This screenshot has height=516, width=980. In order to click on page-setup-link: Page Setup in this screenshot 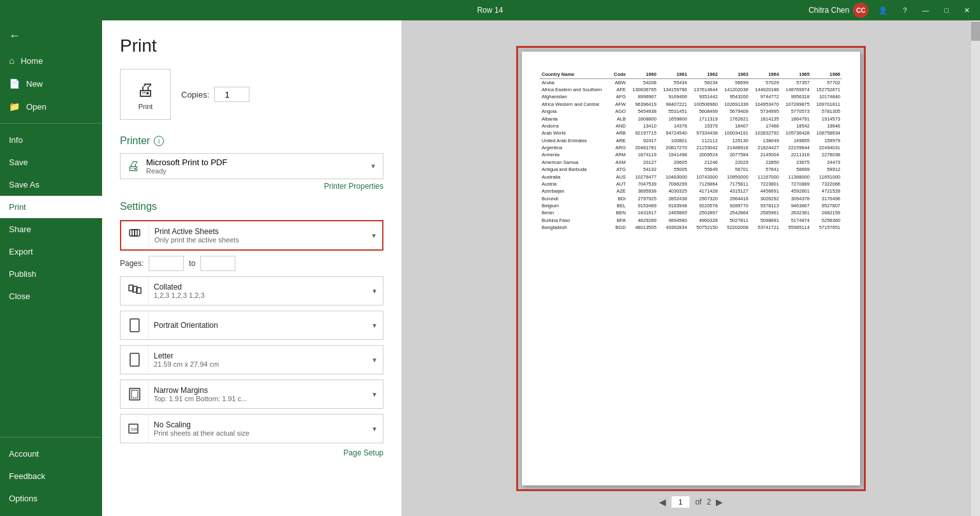, I will do `click(251, 453)`.